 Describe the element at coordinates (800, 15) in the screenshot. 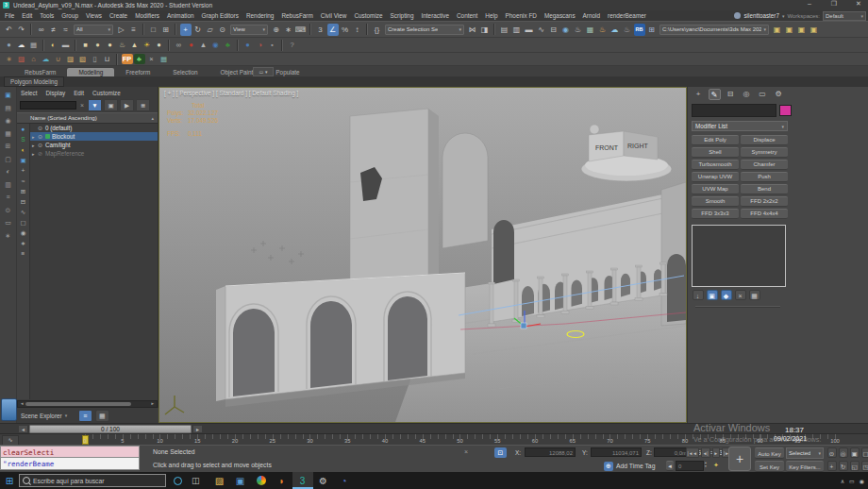

I see `user-account-area: silenttoaster7 ▾ Workspaces: Default ▾` at that location.